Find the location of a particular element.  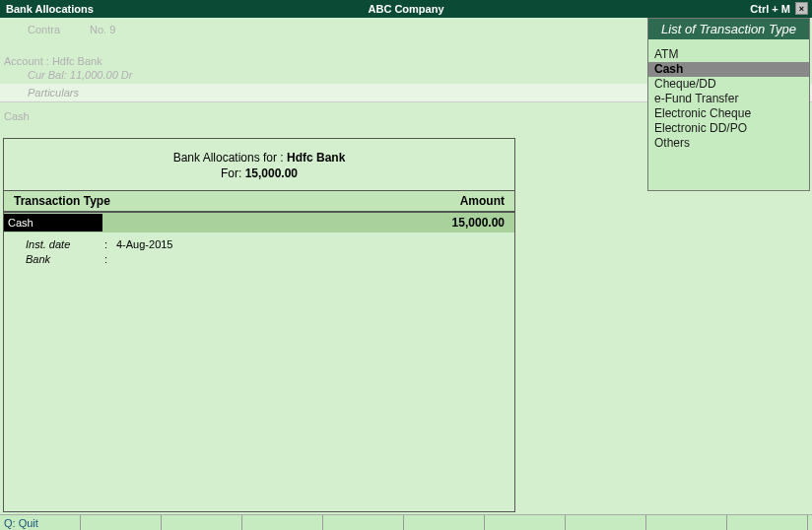

list-item-others: Others is located at coordinates (729, 144).